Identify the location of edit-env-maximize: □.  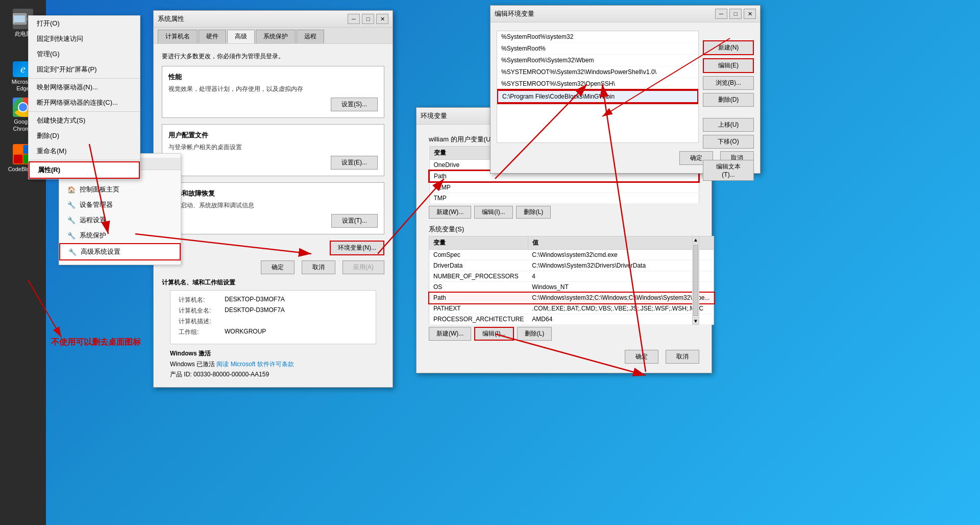
(736, 14).